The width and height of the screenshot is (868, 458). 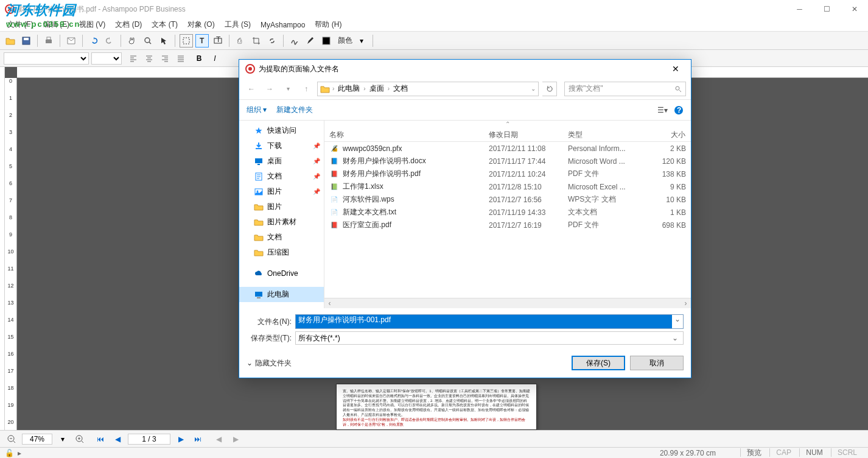 What do you see at coordinates (46, 58) in the screenshot?
I see `font-family-select` at bounding box center [46, 58].